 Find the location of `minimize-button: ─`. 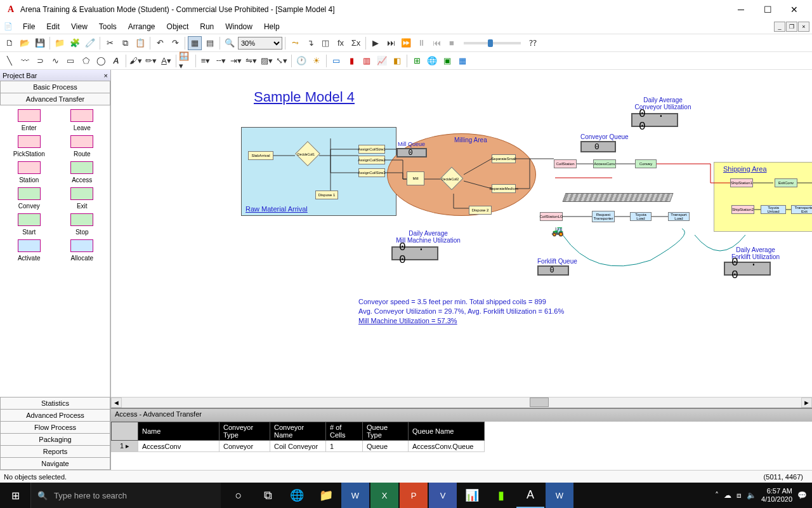

minimize-button: ─ is located at coordinates (741, 10).